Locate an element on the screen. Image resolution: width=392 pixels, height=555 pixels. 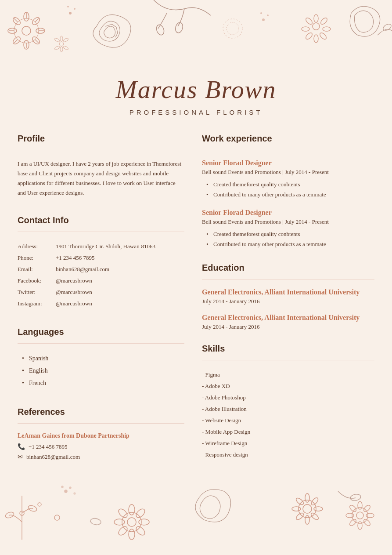
skills-section: Skills - Figma - Adobe XD - Adobe Photos… is located at coordinates (288, 402).